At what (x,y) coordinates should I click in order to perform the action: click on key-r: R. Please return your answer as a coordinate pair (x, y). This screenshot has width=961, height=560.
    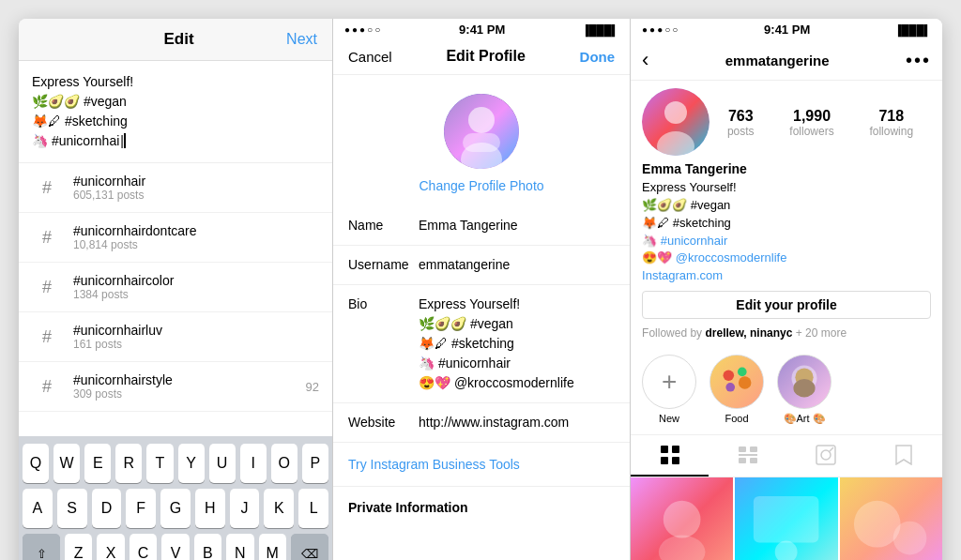
    Looking at the image, I should click on (129, 463).